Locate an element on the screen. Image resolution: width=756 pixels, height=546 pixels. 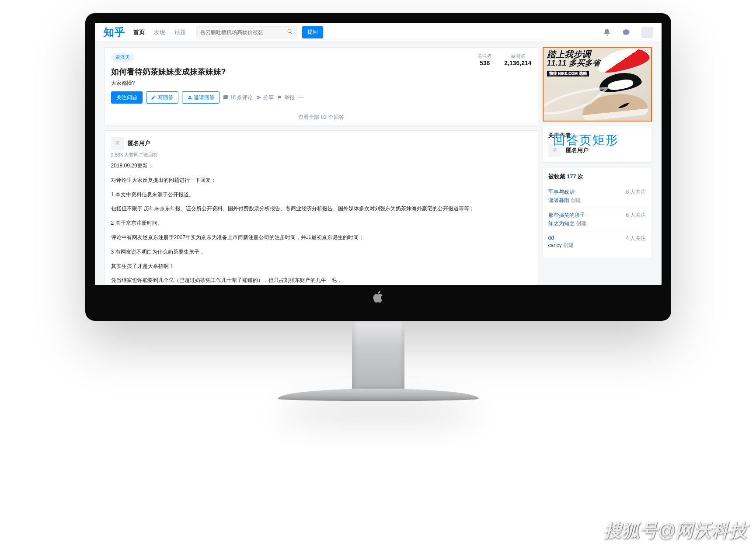
share-link: 分享 is located at coordinates (265, 98).